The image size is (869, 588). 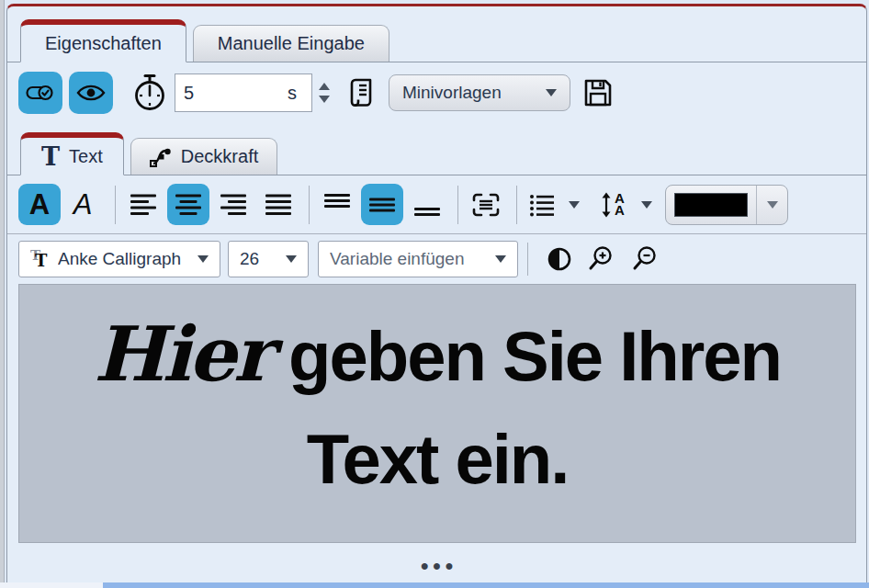 What do you see at coordinates (143, 204) in the screenshot?
I see `align-left-button` at bounding box center [143, 204].